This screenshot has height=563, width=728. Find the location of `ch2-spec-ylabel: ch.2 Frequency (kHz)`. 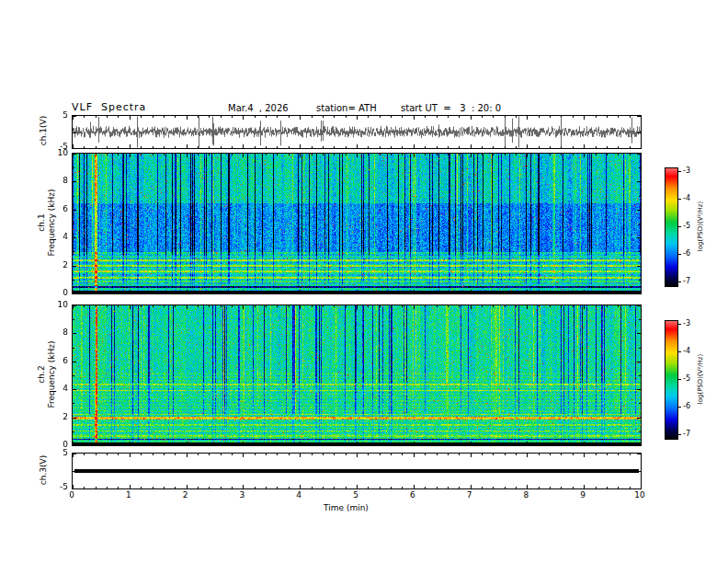

ch2-spec-ylabel: ch.2 Frequency (kHz) is located at coordinates (47, 373).